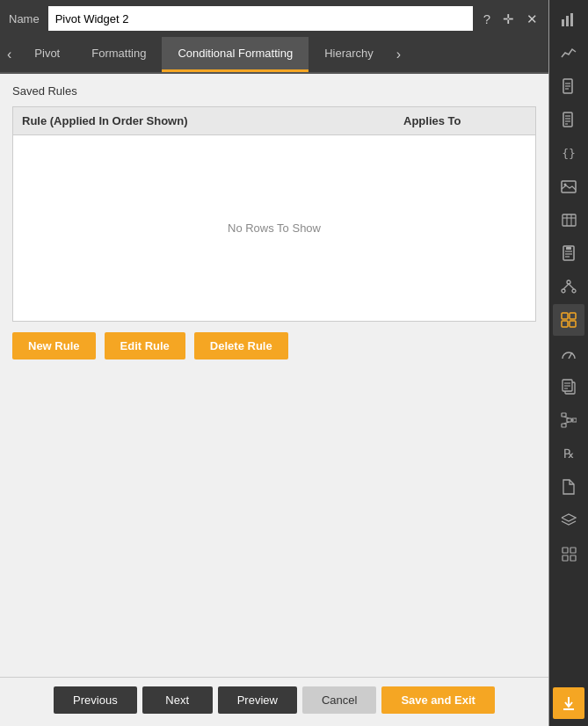 This screenshot has width=588, height=726. I want to click on code-icon: {}, so click(569, 153).